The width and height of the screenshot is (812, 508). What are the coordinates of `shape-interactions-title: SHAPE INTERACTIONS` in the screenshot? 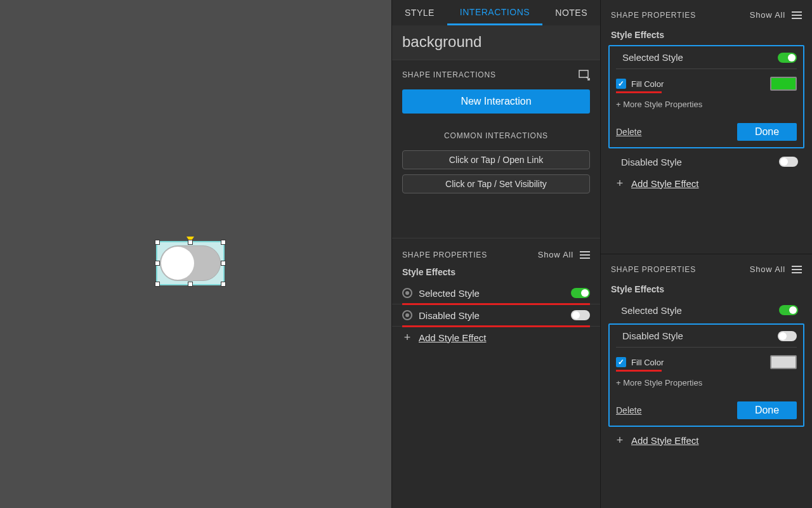 It's located at (449, 75).